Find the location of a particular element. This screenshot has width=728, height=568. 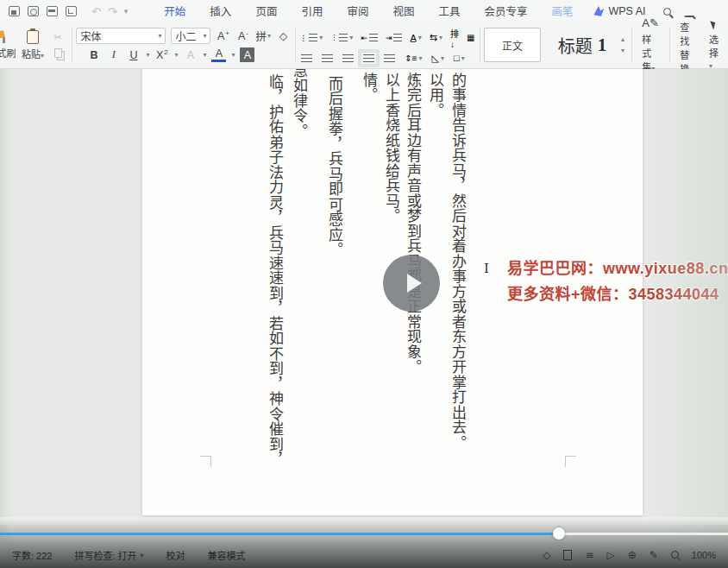

search-button is located at coordinates (668, 11).